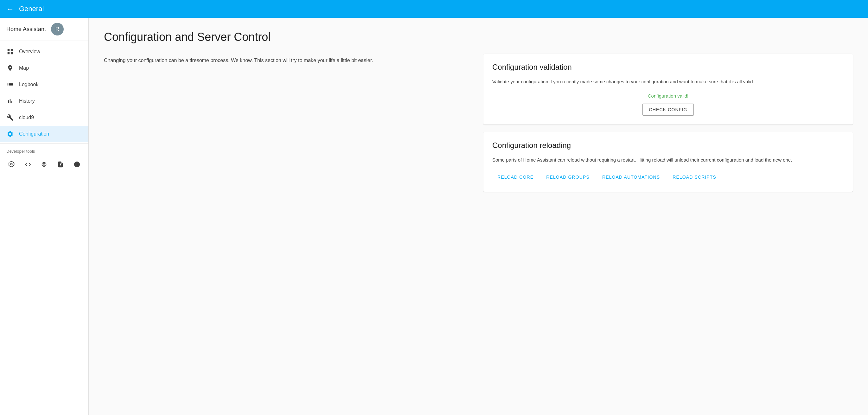 Image resolution: width=868 pixels, height=415 pixels. I want to click on developer-tools-row, so click(44, 164).